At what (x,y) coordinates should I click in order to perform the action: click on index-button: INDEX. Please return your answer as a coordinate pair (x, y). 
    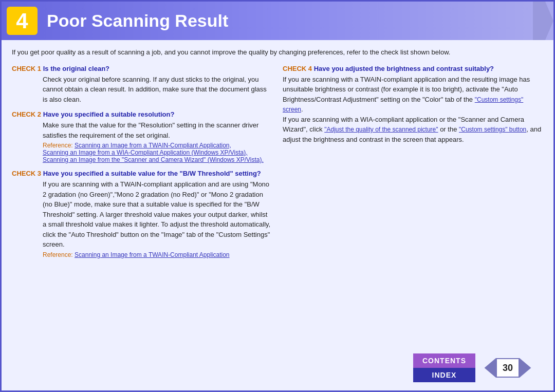
    Looking at the image, I should click on (444, 375).